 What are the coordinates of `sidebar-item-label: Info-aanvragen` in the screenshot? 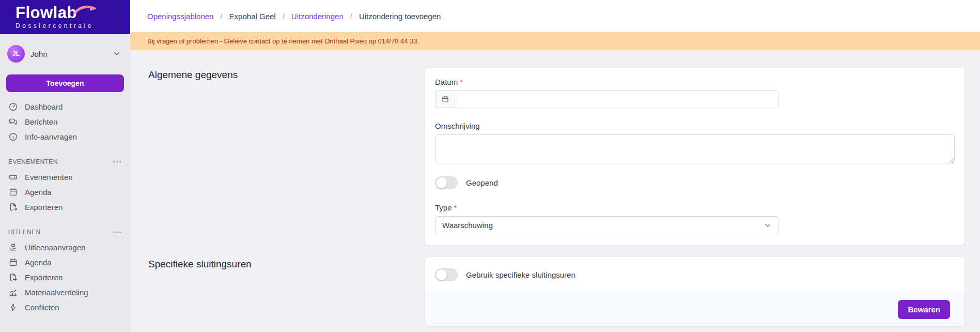 It's located at (51, 137).